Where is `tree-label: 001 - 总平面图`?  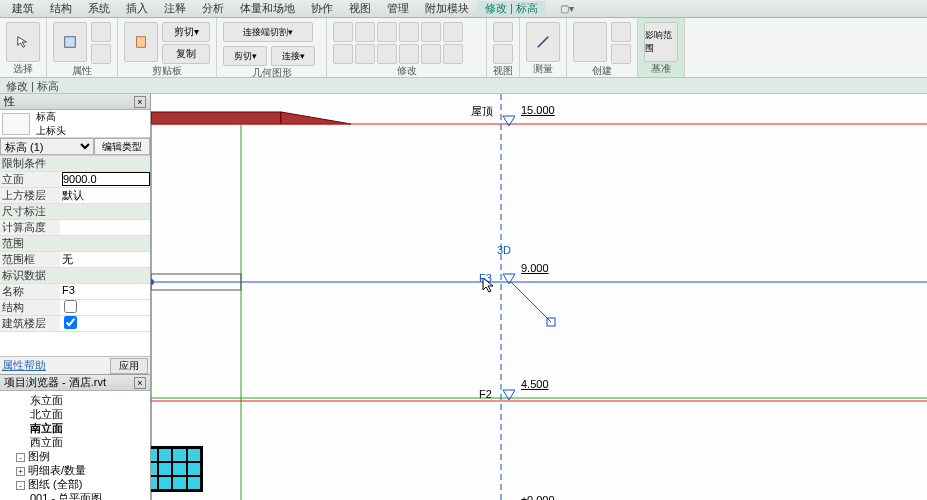 tree-label: 001 - 总平面图 is located at coordinates (66, 496).